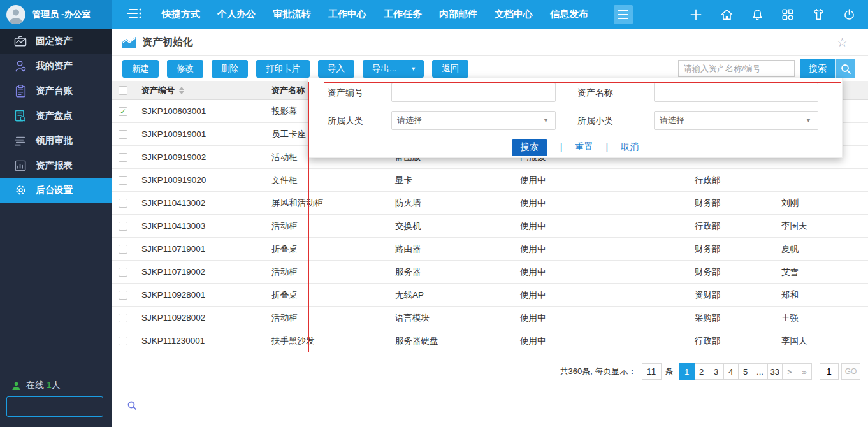 The width and height of the screenshot is (868, 427). Describe the element at coordinates (490, 226) in the screenshot. I see `table-row: SJKP110413003 活动柜 交换机 使用中 行政部 李国天` at that location.